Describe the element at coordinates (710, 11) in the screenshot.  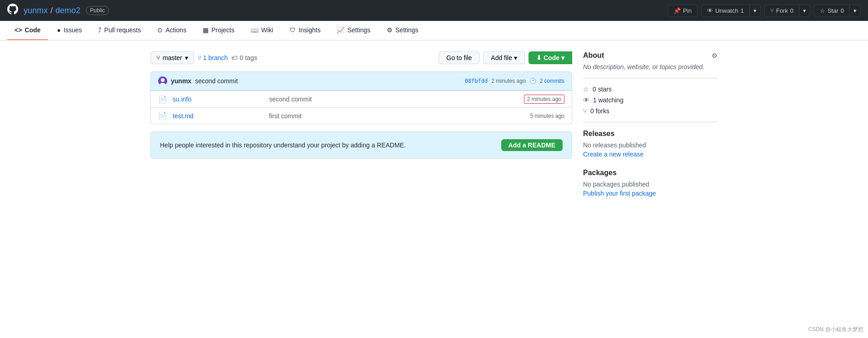
I see `eye-icon: 👁` at that location.